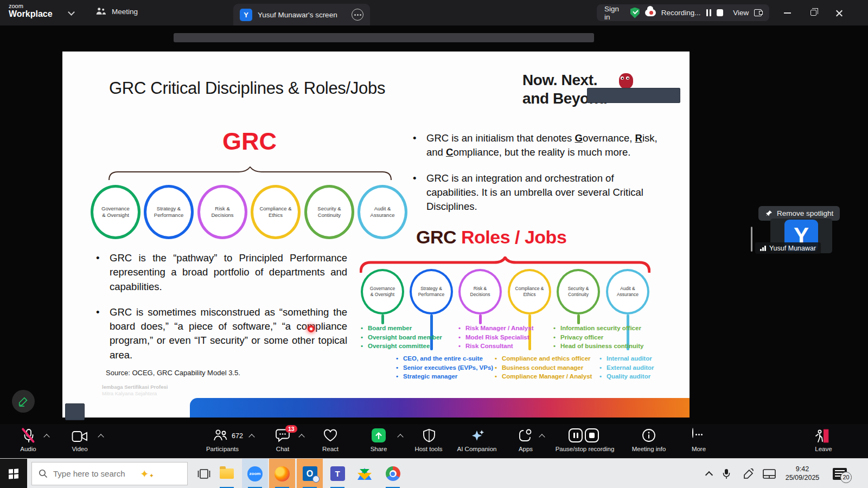 The height and width of the screenshot is (488, 868). I want to click on tab-shared-screen-label: Yusuf Munawar's screen, so click(297, 15).